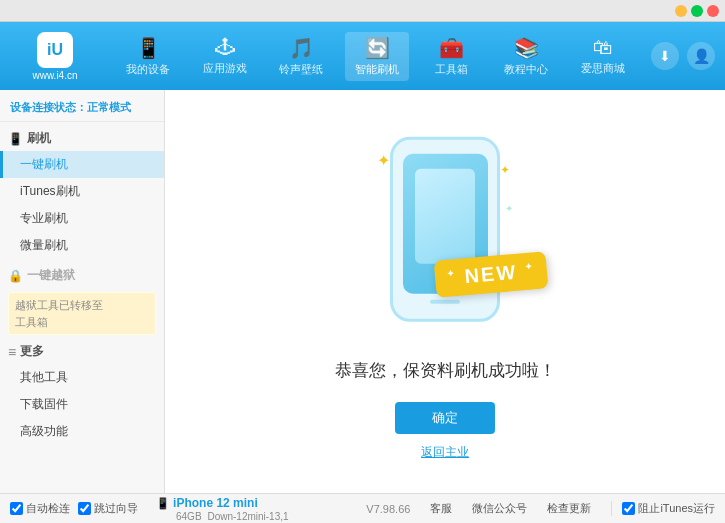  Describe the element at coordinates (82, 352) in the screenshot. I see `sidebar-section-more: ≡ 更多` at that location.